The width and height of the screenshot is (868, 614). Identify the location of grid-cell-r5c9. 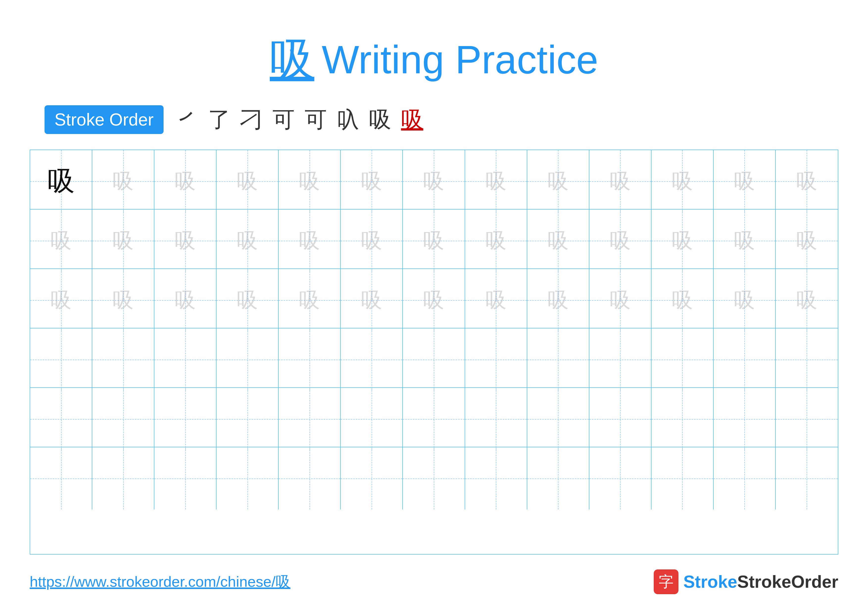
(558, 419).